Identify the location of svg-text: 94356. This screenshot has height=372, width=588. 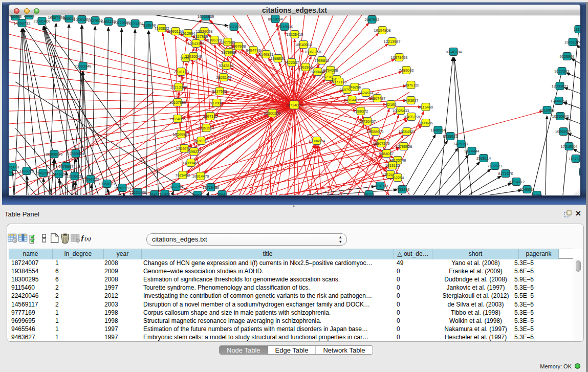
(537, 194).